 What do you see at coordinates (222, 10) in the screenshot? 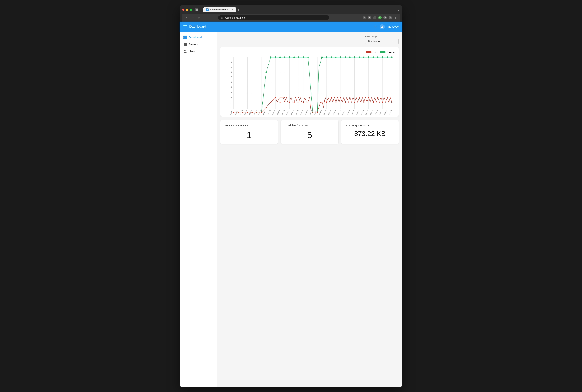
I see `tab-bar: Archivo Dashboard ✕ +` at bounding box center [222, 10].